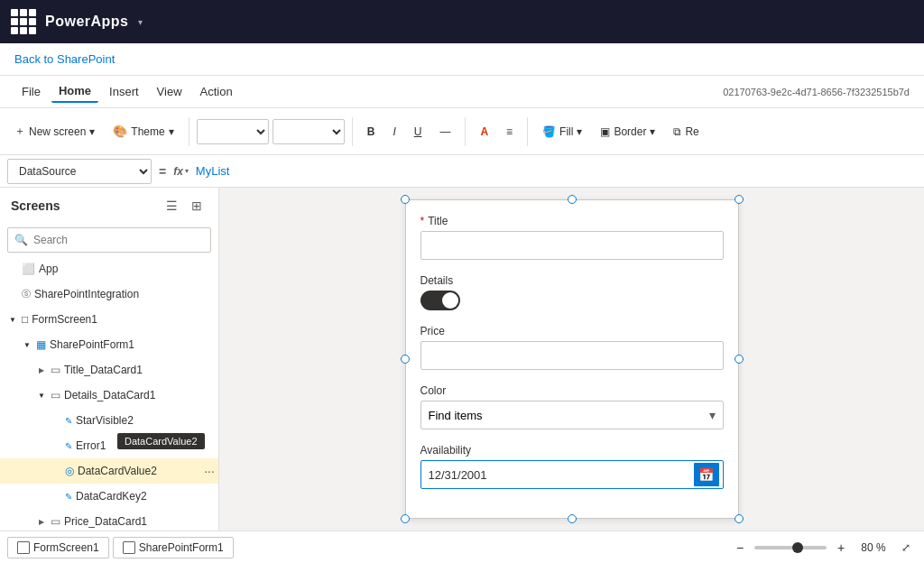  What do you see at coordinates (141, 22) in the screenshot?
I see `app-chevron-icon: ▾` at bounding box center [141, 22].